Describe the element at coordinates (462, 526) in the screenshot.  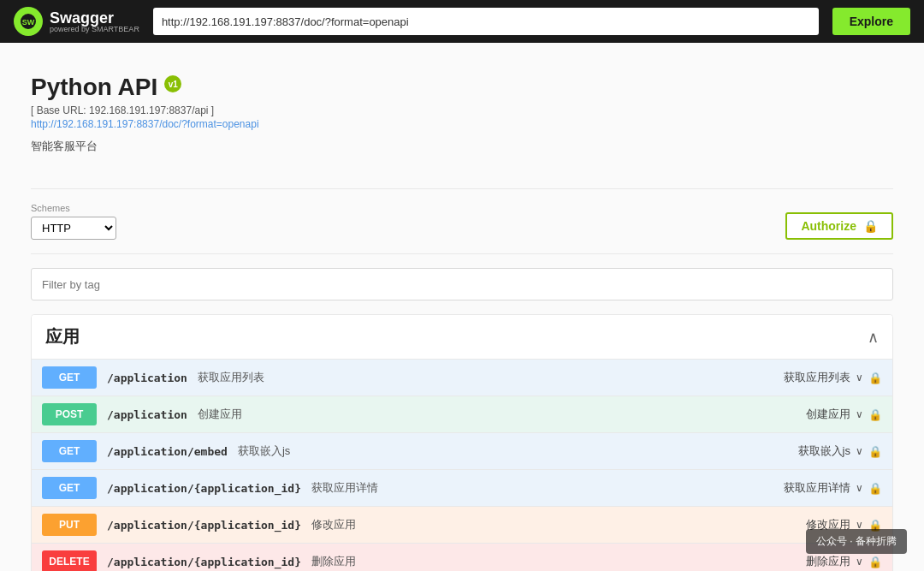
I see `api-row: PUT /application/{application_id} 修改应用 修…` at that location.